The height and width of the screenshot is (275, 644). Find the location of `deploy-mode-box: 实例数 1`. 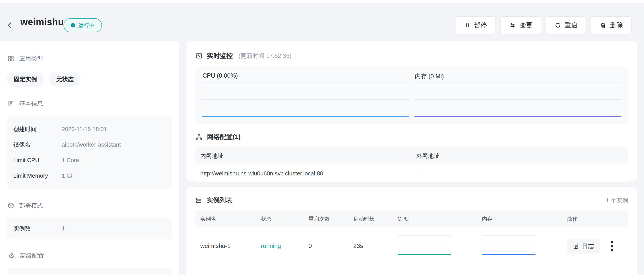

deploy-mode-box: 实例数 1 is located at coordinates (90, 228).